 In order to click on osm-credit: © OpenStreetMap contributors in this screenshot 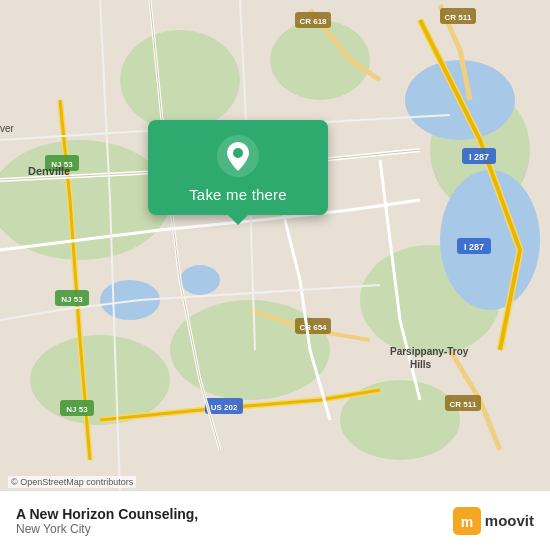, I will do `click(72, 482)`.